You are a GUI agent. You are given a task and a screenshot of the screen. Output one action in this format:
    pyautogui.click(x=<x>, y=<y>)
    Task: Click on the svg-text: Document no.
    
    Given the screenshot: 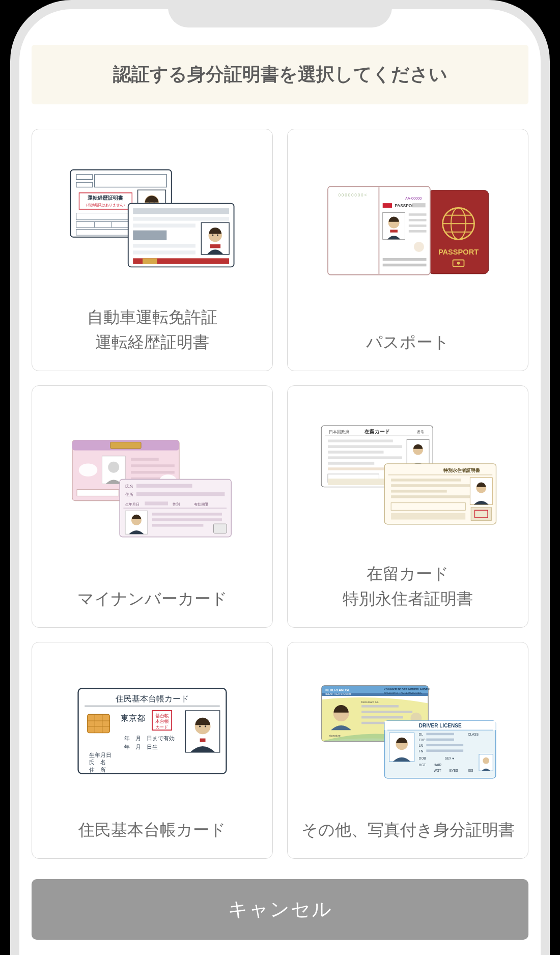 What is the action you would take?
    pyautogui.click(x=370, y=703)
    